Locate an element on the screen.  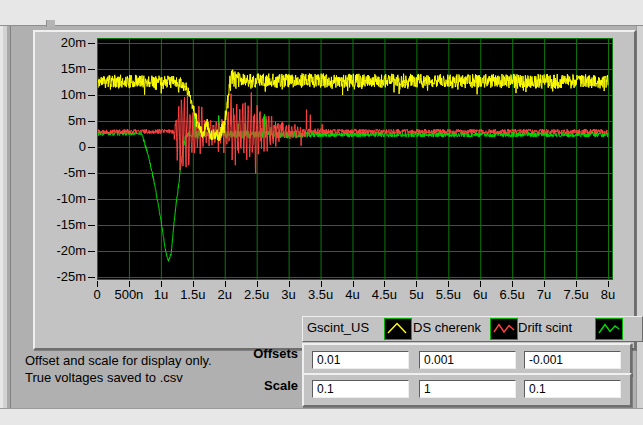
y-tick-label: -10m is located at coordinates (64, 199).